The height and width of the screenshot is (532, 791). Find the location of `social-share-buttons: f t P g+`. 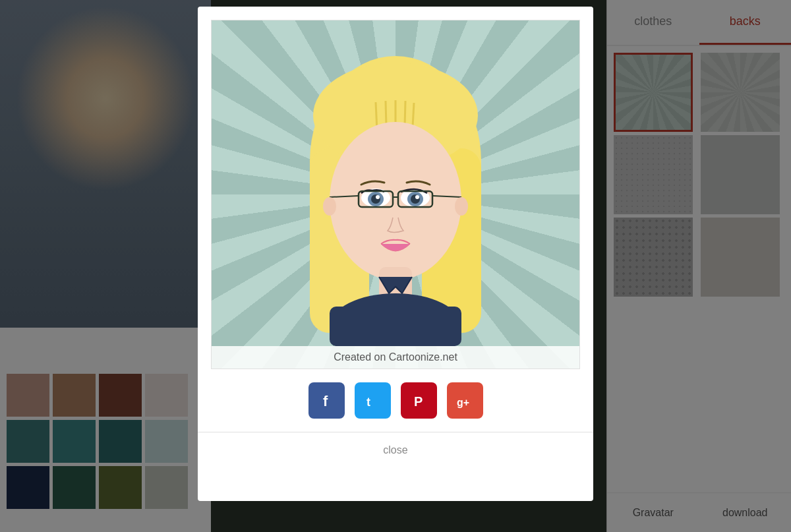

social-share-buttons: f t P g+ is located at coordinates (396, 401).